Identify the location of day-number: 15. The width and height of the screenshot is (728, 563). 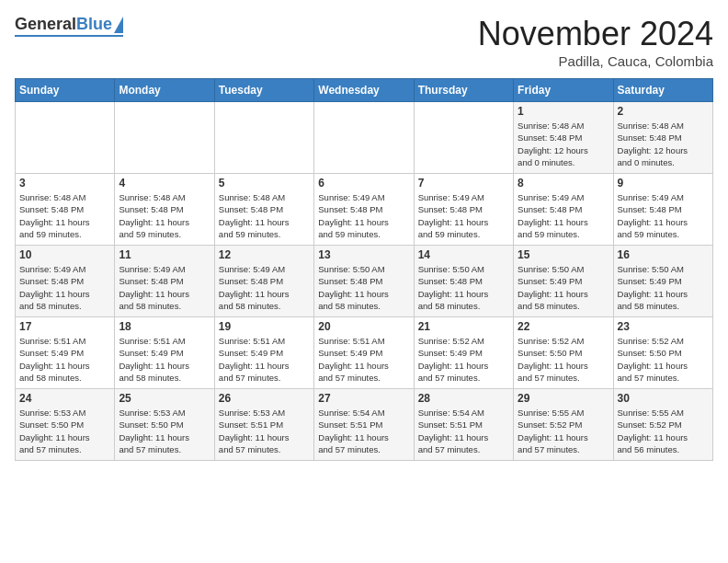
(563, 255).